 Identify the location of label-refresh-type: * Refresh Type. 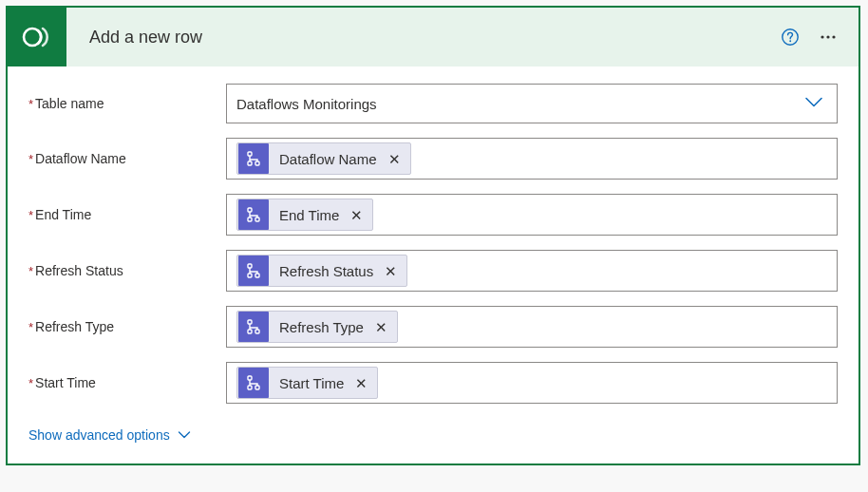
(127, 327).